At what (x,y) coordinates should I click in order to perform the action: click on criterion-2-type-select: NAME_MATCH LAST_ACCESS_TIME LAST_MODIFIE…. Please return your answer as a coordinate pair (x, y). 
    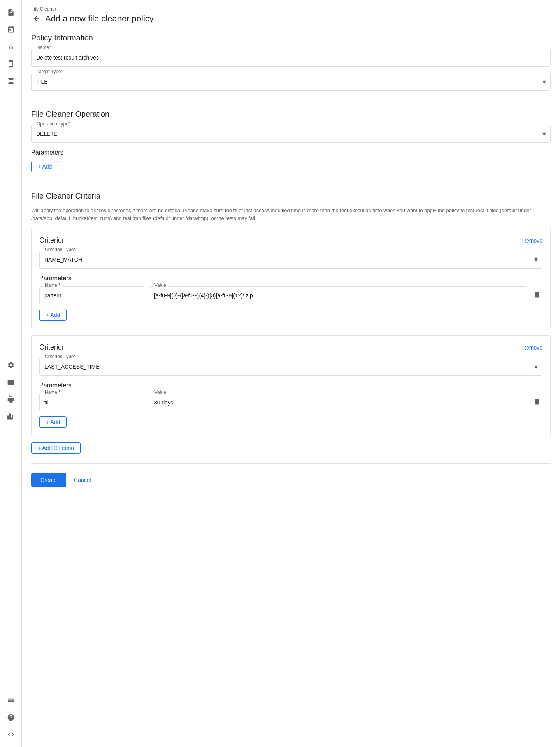
    Looking at the image, I should click on (291, 367).